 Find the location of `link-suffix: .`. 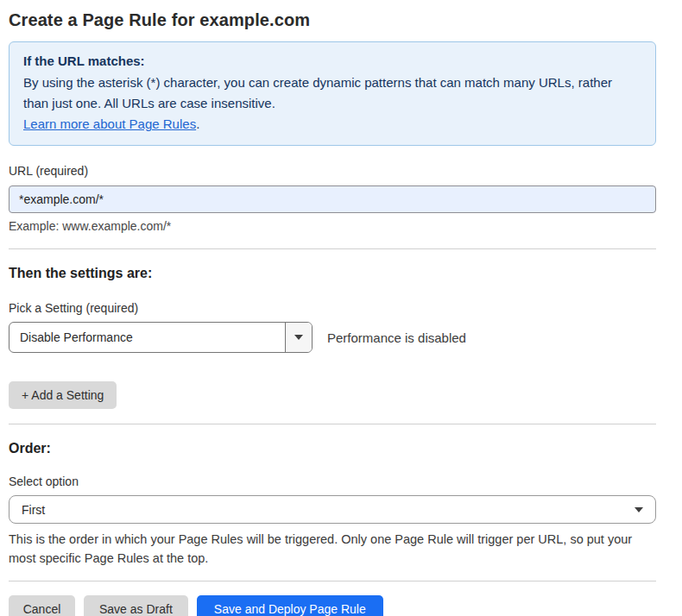

link-suffix: . is located at coordinates (198, 124).